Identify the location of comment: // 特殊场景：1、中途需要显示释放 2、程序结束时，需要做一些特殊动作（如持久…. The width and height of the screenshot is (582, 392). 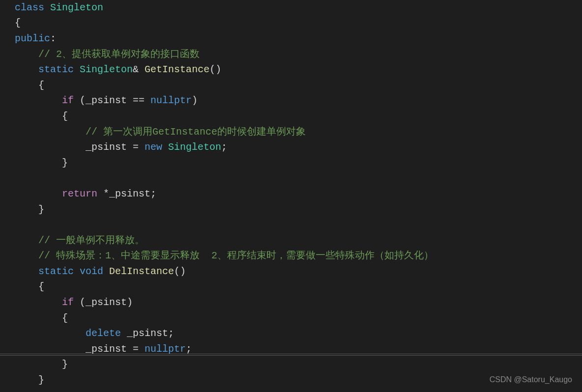
(236, 256).